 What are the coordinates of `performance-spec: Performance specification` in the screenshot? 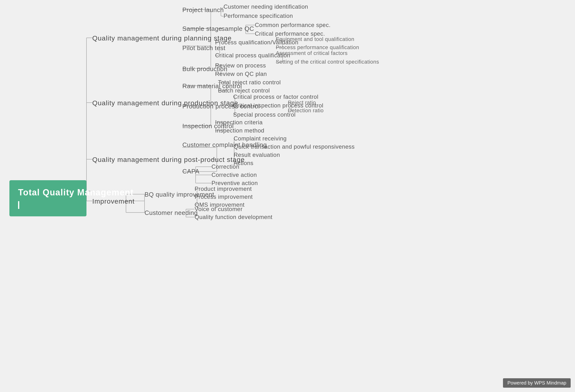 It's located at (258, 16).